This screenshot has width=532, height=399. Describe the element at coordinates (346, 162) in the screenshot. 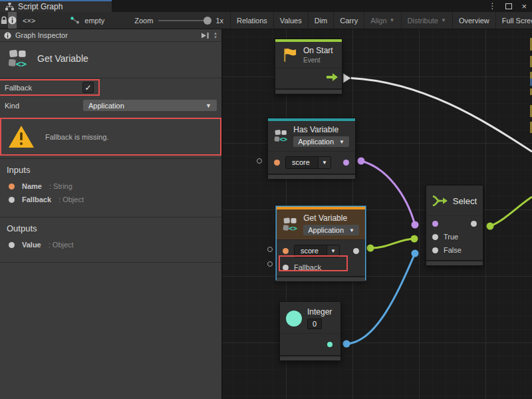

I see `bool-output-port` at that location.